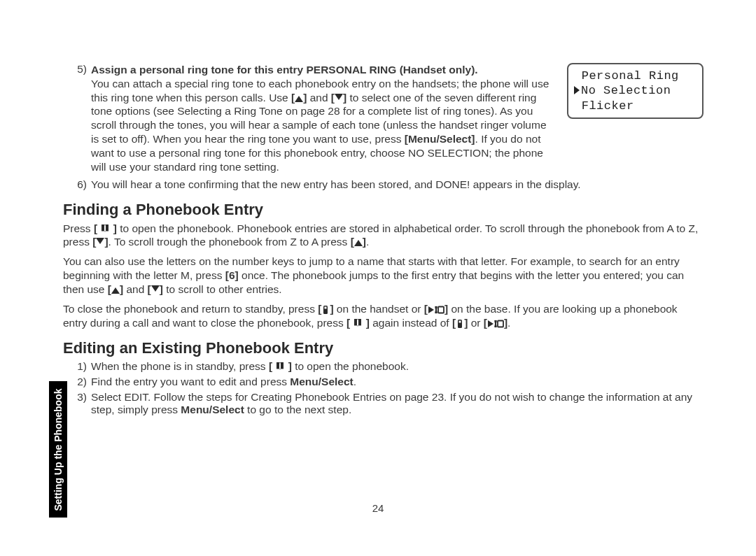  I want to click on menu-select-label: [Menu/Select], so click(440, 138).